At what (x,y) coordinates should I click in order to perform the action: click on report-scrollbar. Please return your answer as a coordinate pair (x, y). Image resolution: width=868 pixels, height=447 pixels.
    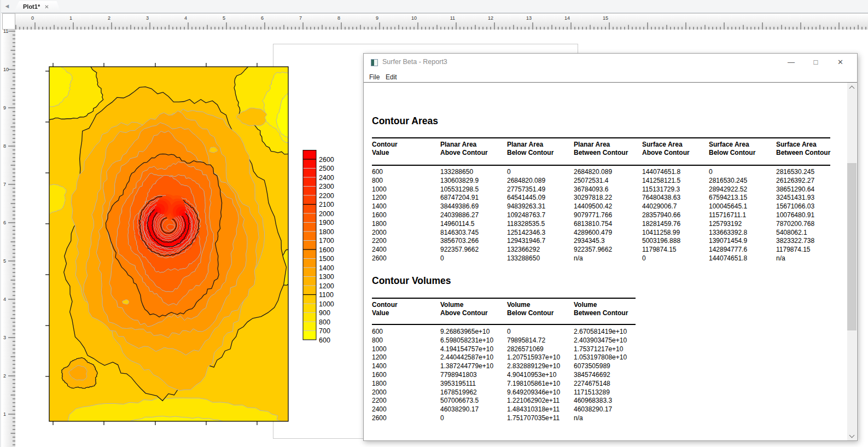
    Looking at the image, I should click on (852, 262).